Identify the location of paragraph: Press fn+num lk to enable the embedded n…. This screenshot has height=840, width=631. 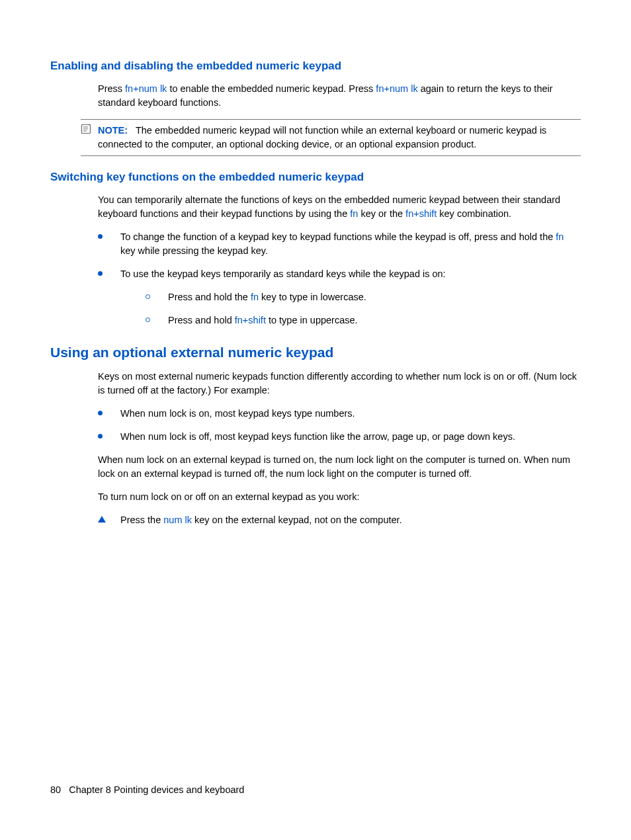
(339, 96).